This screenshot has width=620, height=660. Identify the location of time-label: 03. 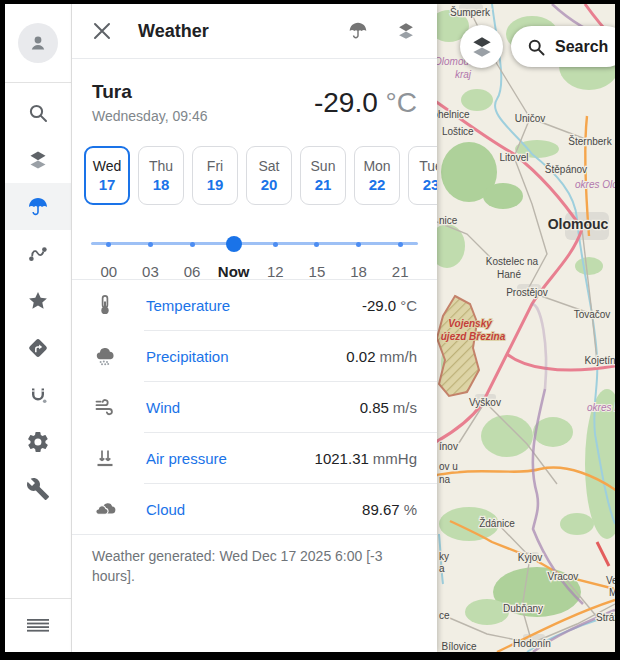
(150, 272).